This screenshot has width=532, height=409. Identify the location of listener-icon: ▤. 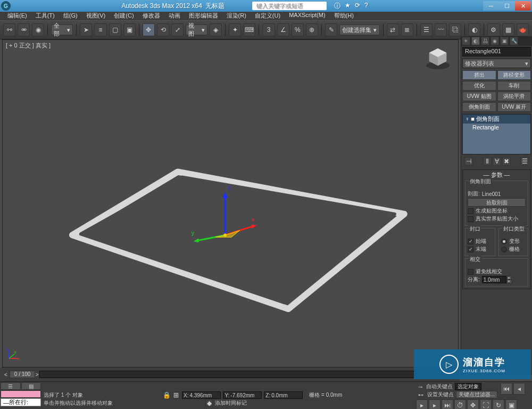
(31, 386).